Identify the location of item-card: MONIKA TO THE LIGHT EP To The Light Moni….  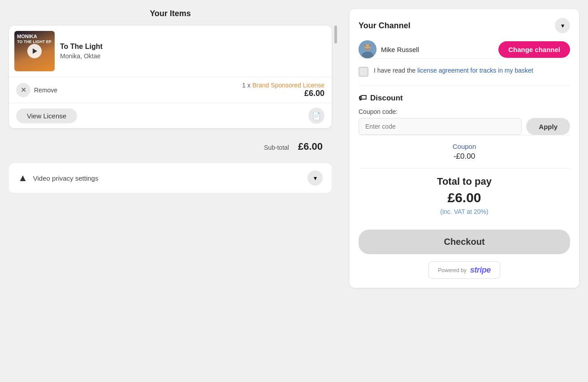
(170, 77).